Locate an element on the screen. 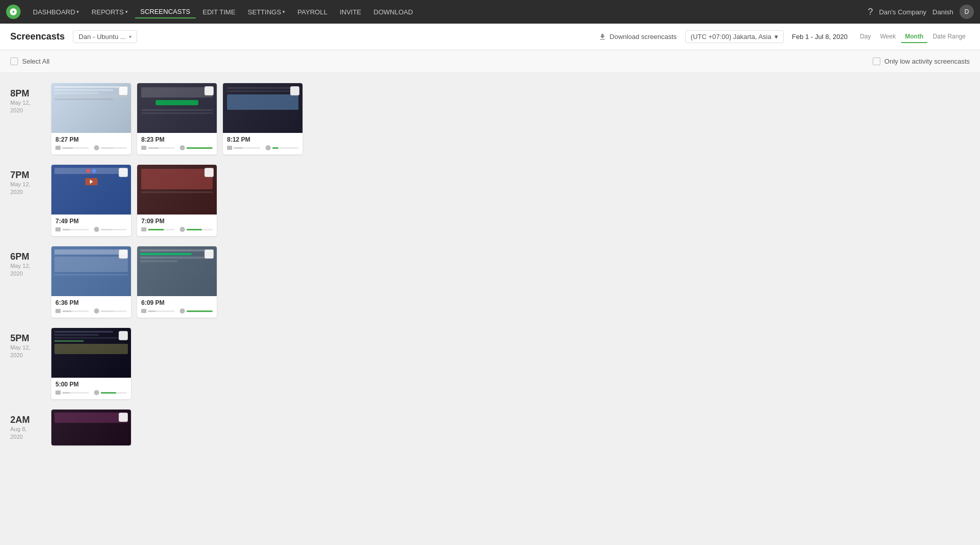 The height and width of the screenshot is (545, 980). screenshots-7pm: 7:49 PM is located at coordinates (134, 200).